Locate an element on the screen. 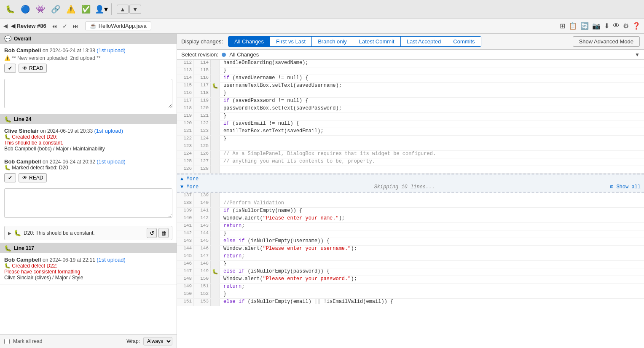 This screenshot has height=348, width=644. review-nav-first: ⏮ is located at coordinates (54, 26).